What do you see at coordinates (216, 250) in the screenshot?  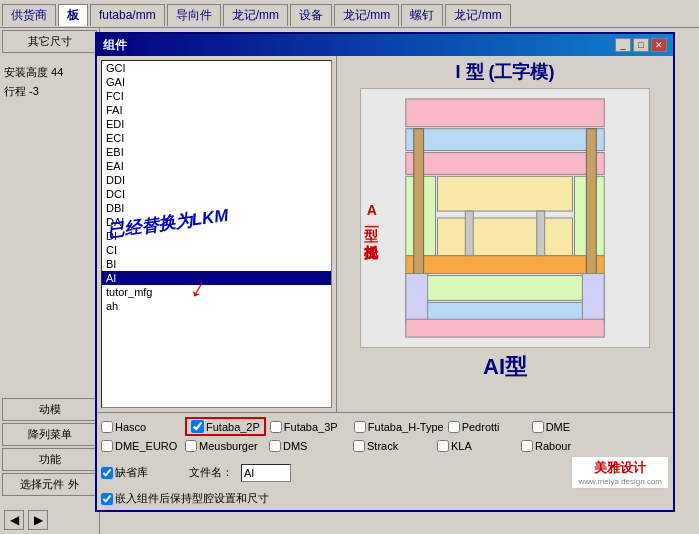 I see `list-item: CI` at bounding box center [216, 250].